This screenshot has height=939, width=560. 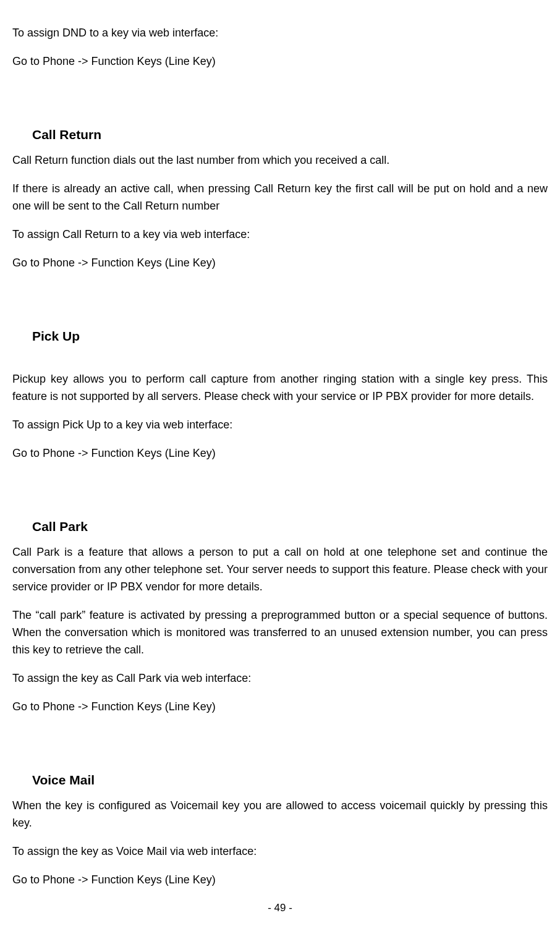 What do you see at coordinates (280, 633) in the screenshot?
I see `call-park-p2: The “call park” feature is activated by …` at bounding box center [280, 633].